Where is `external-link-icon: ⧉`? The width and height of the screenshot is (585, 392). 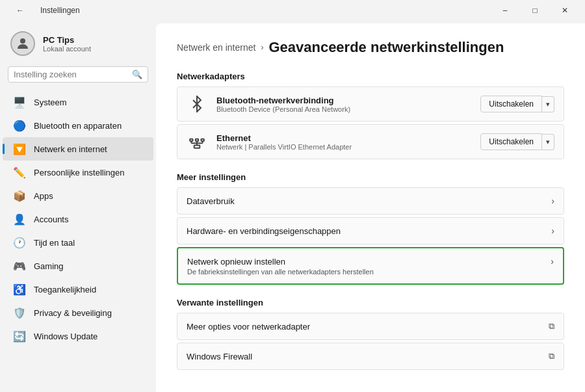
external-link-icon: ⧉ is located at coordinates (551, 326).